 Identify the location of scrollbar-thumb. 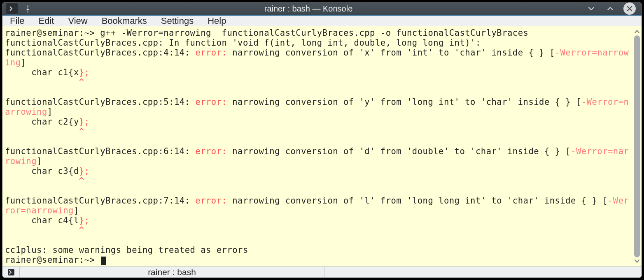
(637, 146).